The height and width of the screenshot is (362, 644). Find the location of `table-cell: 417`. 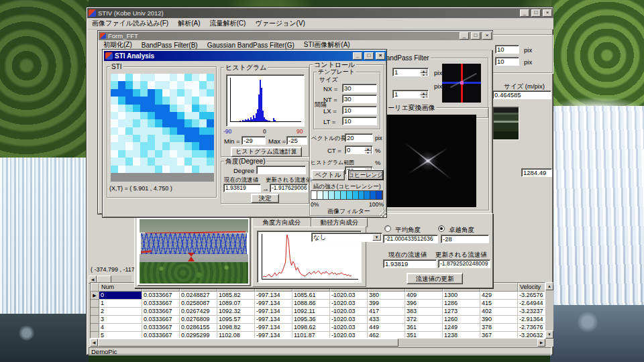

table-cell: 417 is located at coordinates (386, 312).